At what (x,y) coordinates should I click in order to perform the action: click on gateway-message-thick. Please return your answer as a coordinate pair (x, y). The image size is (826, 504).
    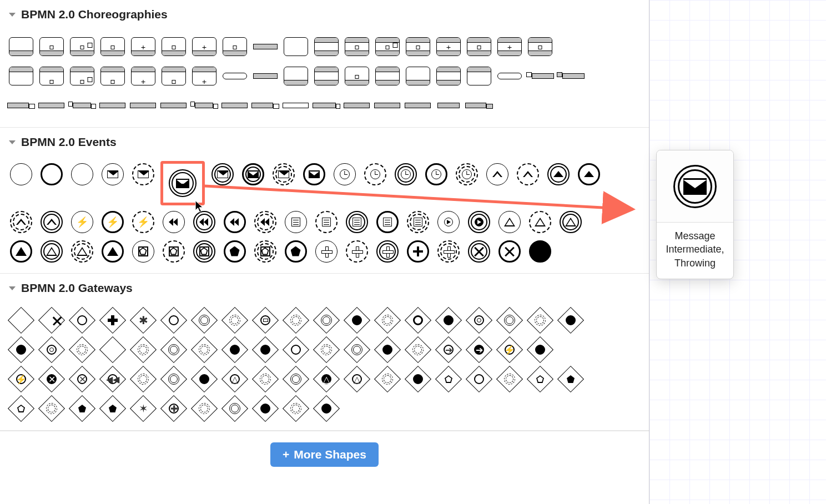
    Looking at the image, I should click on (417, 320).